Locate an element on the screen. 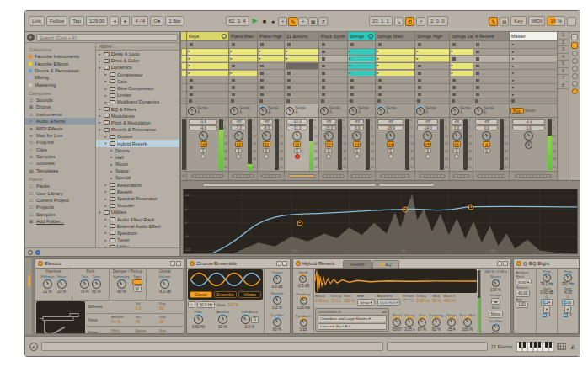 This screenshot has width=588, height=367. group-fold-icon: ◦ is located at coordinates (224, 36).